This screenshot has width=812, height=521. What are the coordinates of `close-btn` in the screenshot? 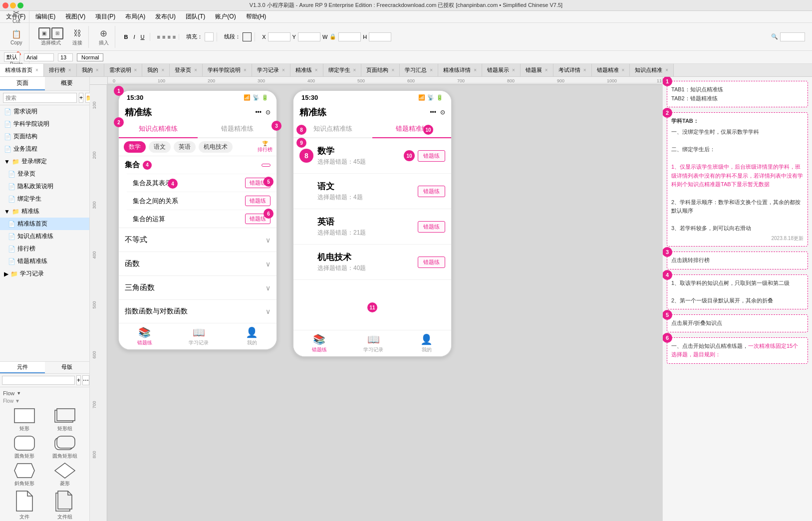 It's located at (5, 5).